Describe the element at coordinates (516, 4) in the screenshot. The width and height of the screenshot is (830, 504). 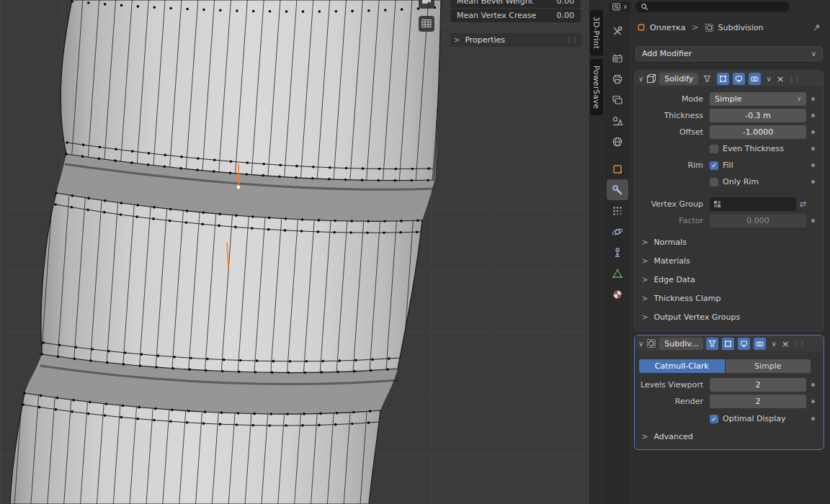
I see `mean-bevel-weight-field: Mean Bevel Weight 0.00` at that location.